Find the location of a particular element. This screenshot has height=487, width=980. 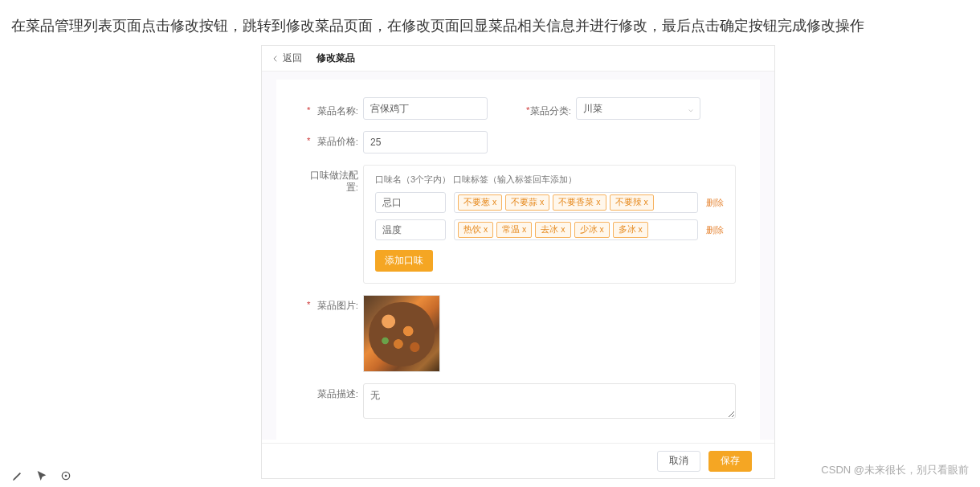

flavor-tag: 不要辣 x is located at coordinates (631, 203).